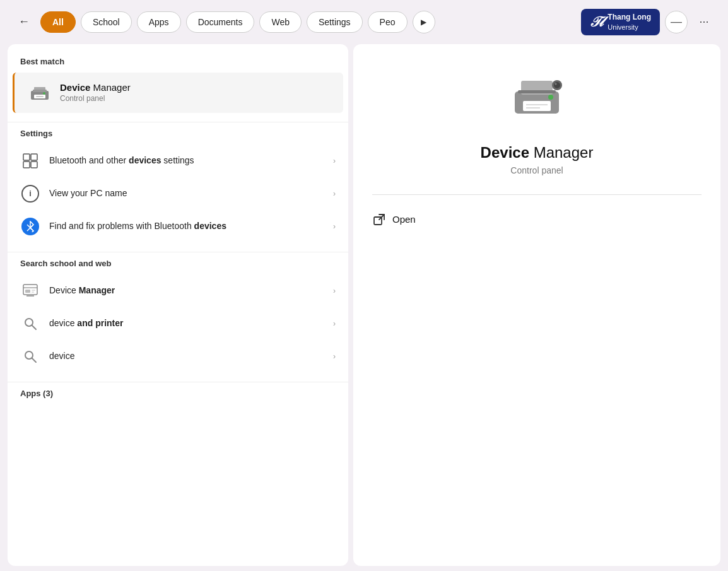 This screenshot has width=728, height=571. Describe the element at coordinates (178, 64) in the screenshot. I see `best-match-label: Best match` at that location.